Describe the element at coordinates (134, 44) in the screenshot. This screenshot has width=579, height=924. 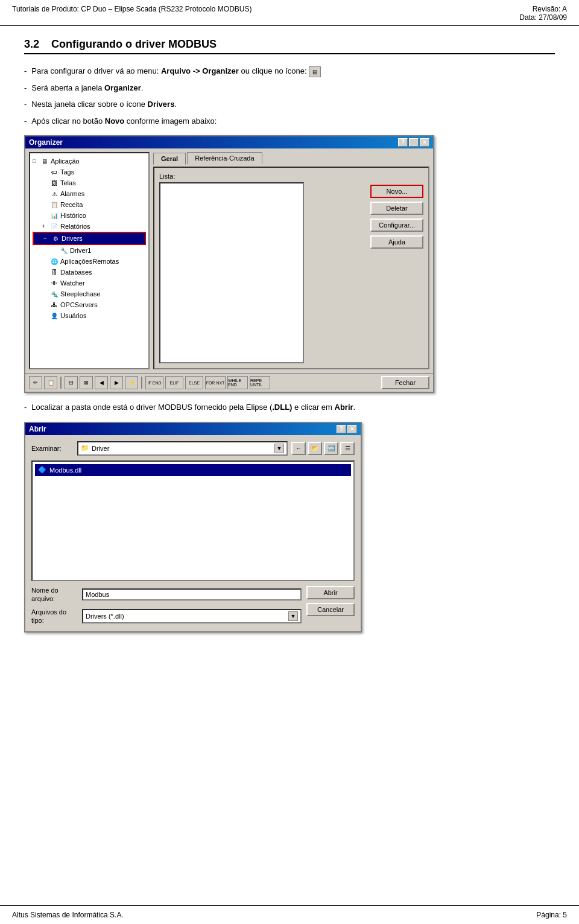
I see `section-heading: Configurando o driver MODBUS` at that location.